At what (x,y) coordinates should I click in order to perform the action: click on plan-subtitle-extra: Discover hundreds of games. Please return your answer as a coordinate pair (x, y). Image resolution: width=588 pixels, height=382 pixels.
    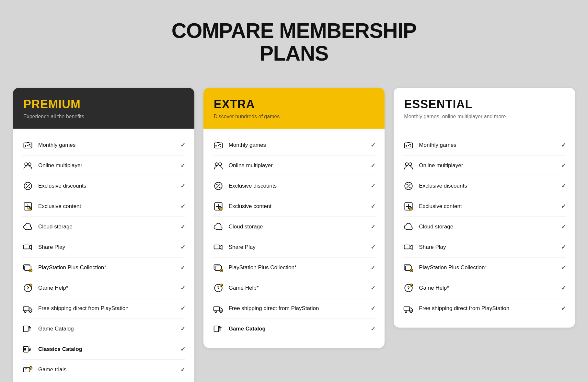
    Looking at the image, I should click on (294, 117).